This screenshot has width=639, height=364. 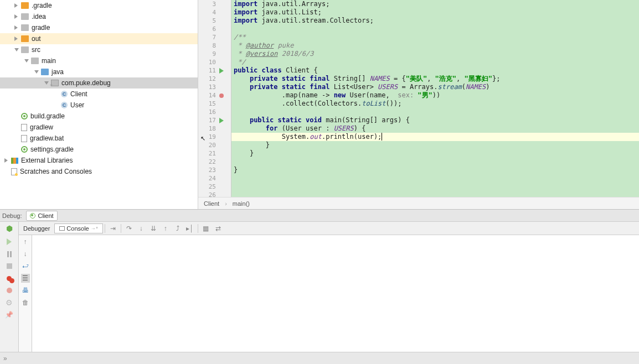 I want to click on tree-item-build-gradle: build.gradle, so click(x=99, y=116).